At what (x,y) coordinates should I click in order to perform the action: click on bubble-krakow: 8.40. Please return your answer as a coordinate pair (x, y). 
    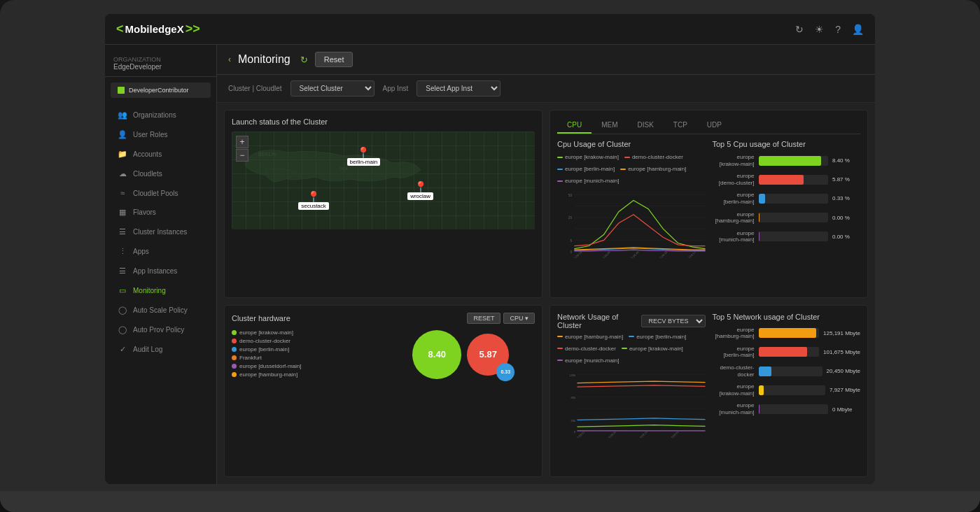
    Looking at the image, I should click on (437, 355).